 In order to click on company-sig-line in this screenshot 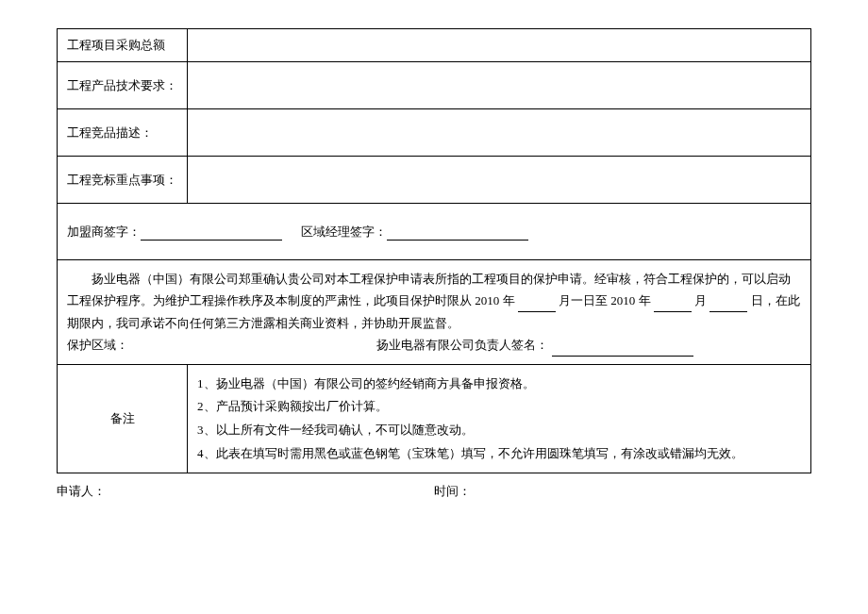, I will do `click(623, 350)`.